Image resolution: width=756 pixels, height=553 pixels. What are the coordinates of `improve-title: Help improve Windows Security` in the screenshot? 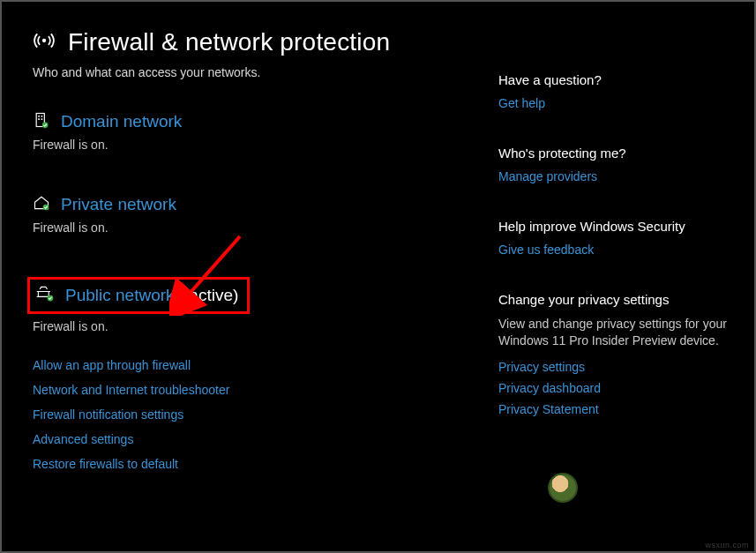 It's located at (613, 226).